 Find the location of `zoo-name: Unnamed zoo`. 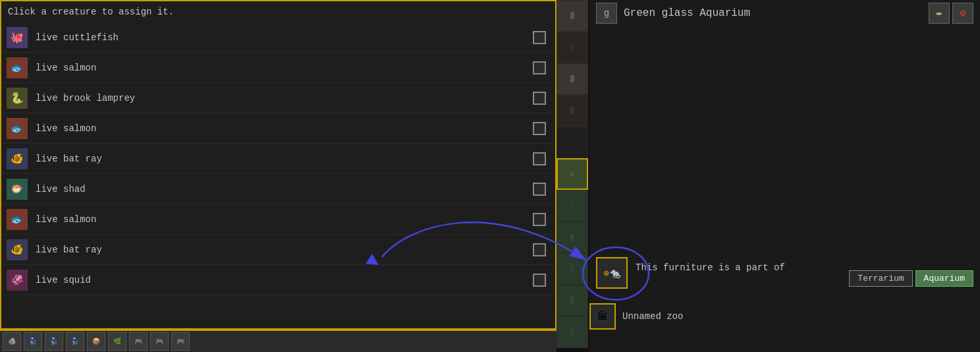

zoo-name: Unnamed zoo is located at coordinates (653, 316).